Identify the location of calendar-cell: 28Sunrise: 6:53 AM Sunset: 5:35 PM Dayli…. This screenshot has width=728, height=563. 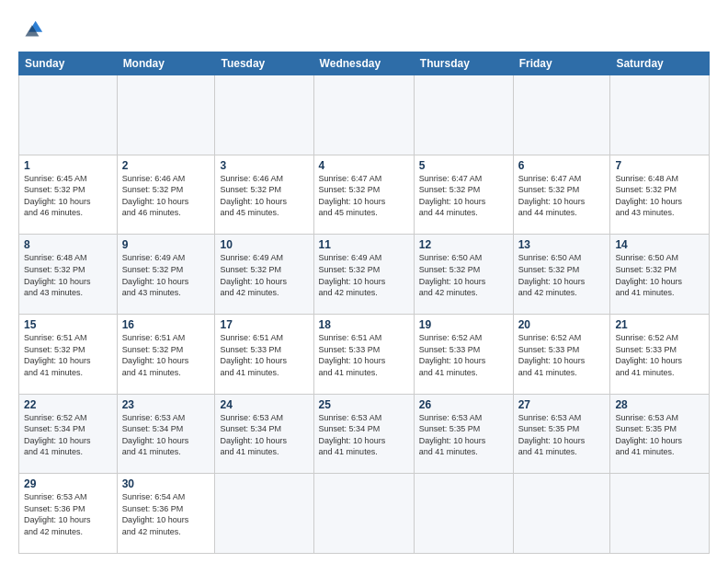
(660, 434).